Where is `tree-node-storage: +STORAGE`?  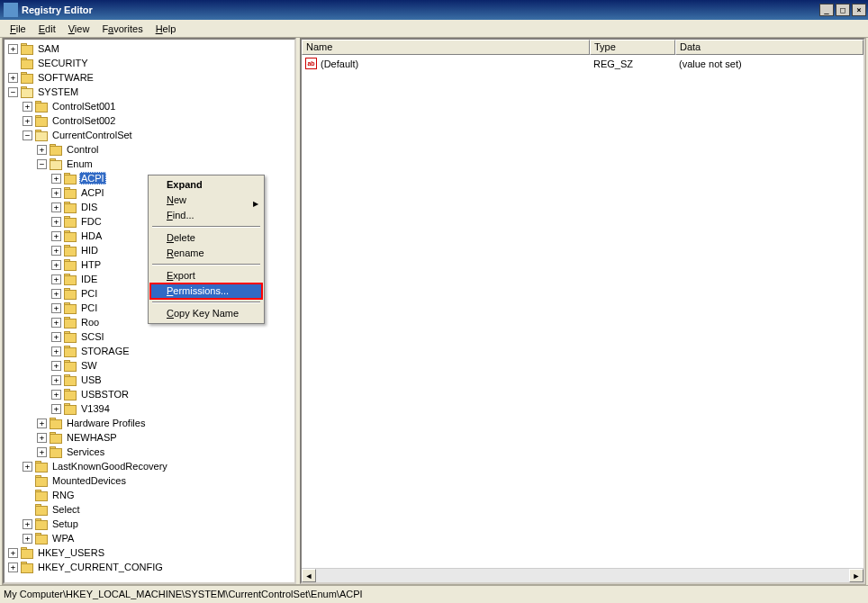
tree-node-storage: +STORAGE is located at coordinates (172, 351).